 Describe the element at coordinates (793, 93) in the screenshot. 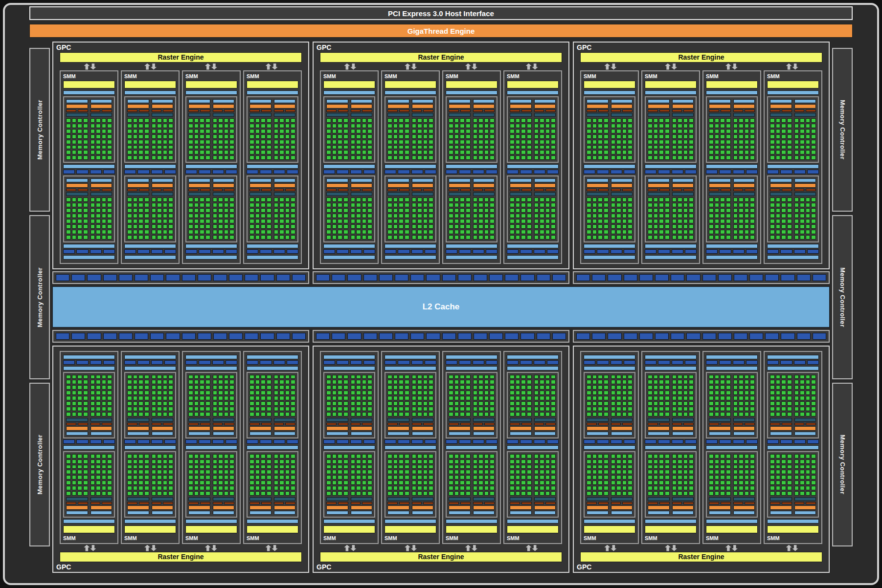

I see `instruction-cache-bar` at that location.